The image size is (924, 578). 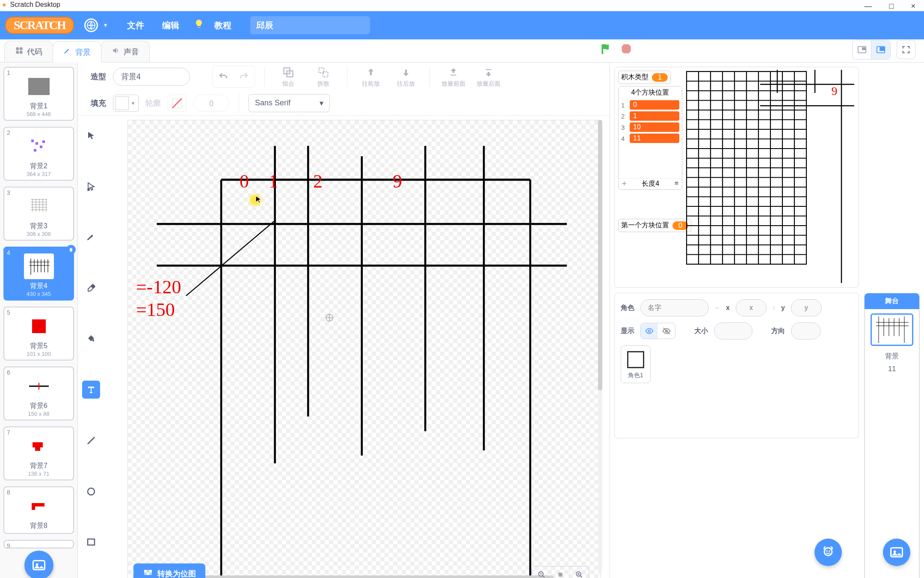 What do you see at coordinates (106, 25) in the screenshot?
I see `language-caret-icon: ▼` at bounding box center [106, 25].